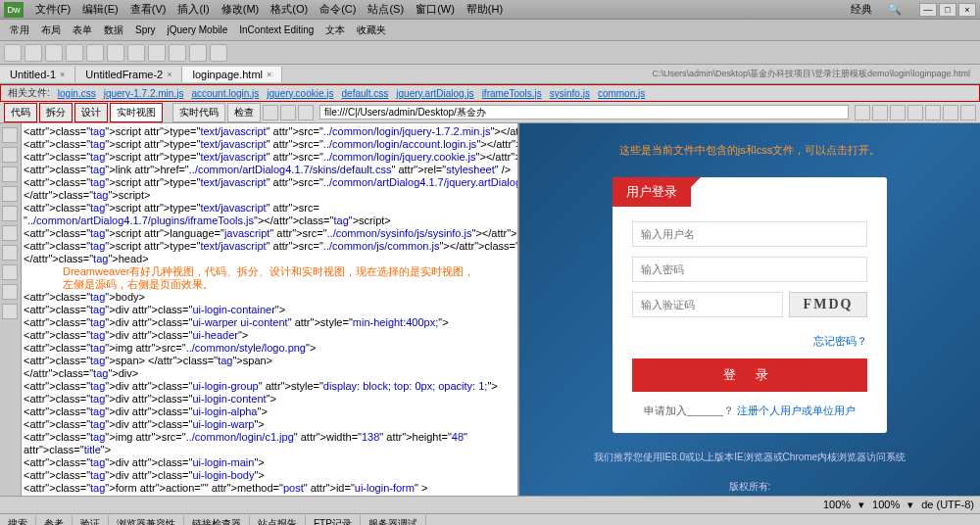  What do you see at coordinates (750, 345) in the screenshot?
I see `forgot-password-link: 忘记密码？` at bounding box center [750, 345].